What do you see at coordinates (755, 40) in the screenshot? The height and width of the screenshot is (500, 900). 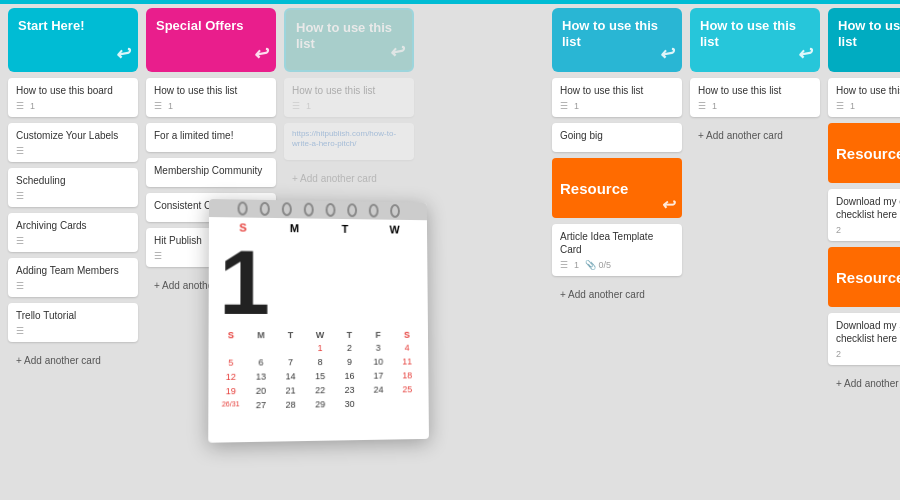 I see `column-header-in-progress: How to use this list ↩` at bounding box center [755, 40].